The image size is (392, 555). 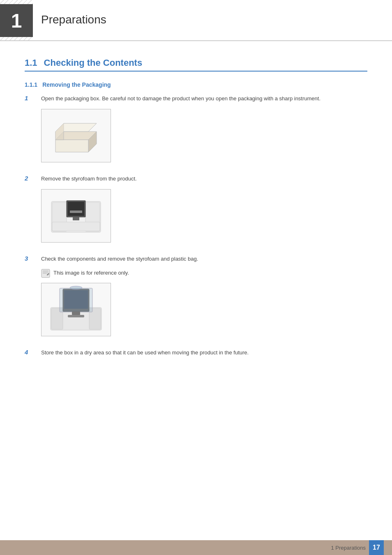 I want to click on chapter-title: Preparations, so click(x=74, y=21).